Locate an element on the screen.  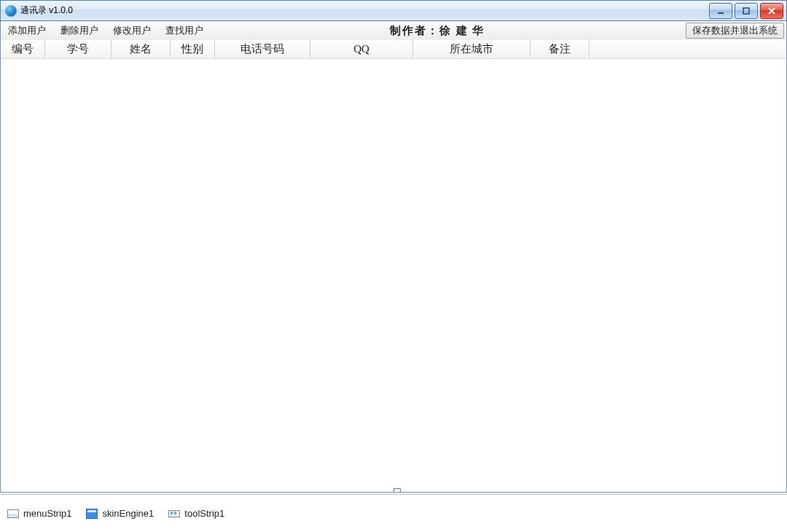
titlebar: 通讯录 v1.0.0 is located at coordinates (394, 10).